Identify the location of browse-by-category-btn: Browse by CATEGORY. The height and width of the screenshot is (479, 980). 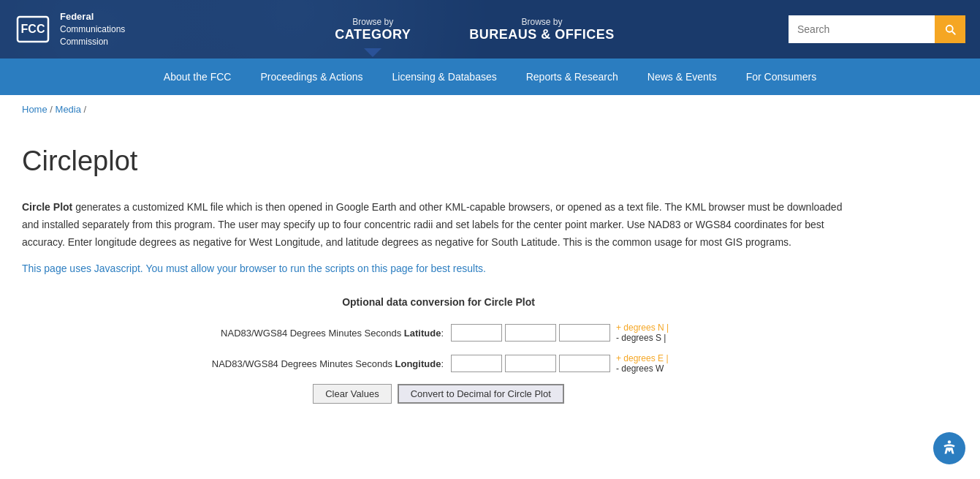
(373, 29).